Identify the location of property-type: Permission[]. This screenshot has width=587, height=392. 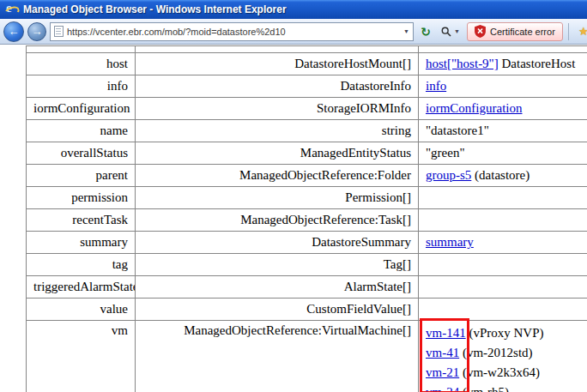
(277, 198).